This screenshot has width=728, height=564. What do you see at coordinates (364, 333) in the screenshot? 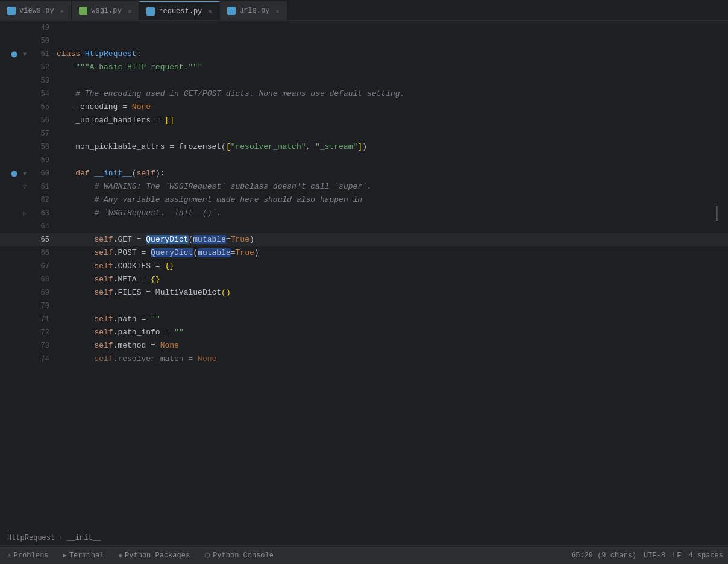
I see `table-row: 72 self.path_info = ""` at bounding box center [364, 333].